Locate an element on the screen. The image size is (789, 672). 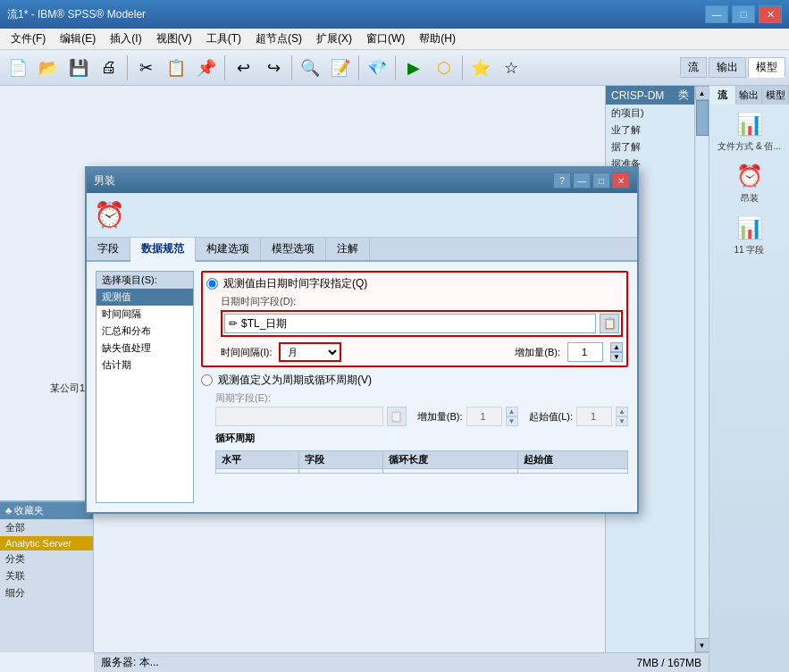
dialog-maximize-button: □ is located at coordinates (601, 181).